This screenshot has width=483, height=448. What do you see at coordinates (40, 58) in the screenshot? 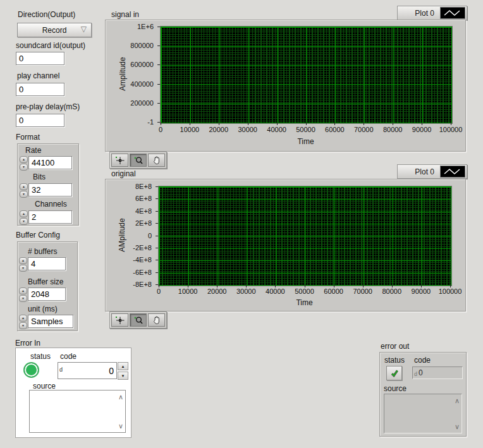
I see `soundcard-id-field: 0` at bounding box center [40, 58].